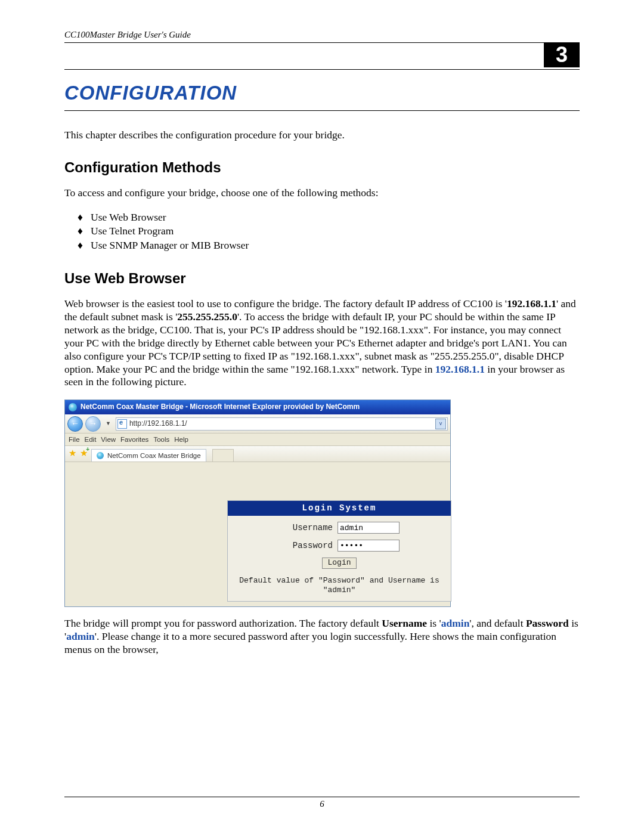  I want to click on tab-icon, so click(100, 456).